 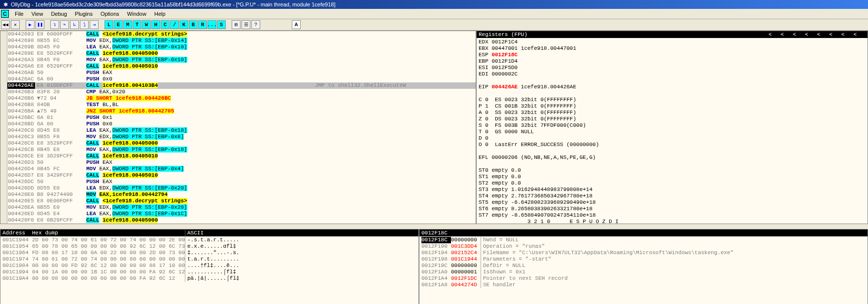 I want to click on stack-row: 0012F19C00000000DefDir = NULL, so click(x=644, y=266).